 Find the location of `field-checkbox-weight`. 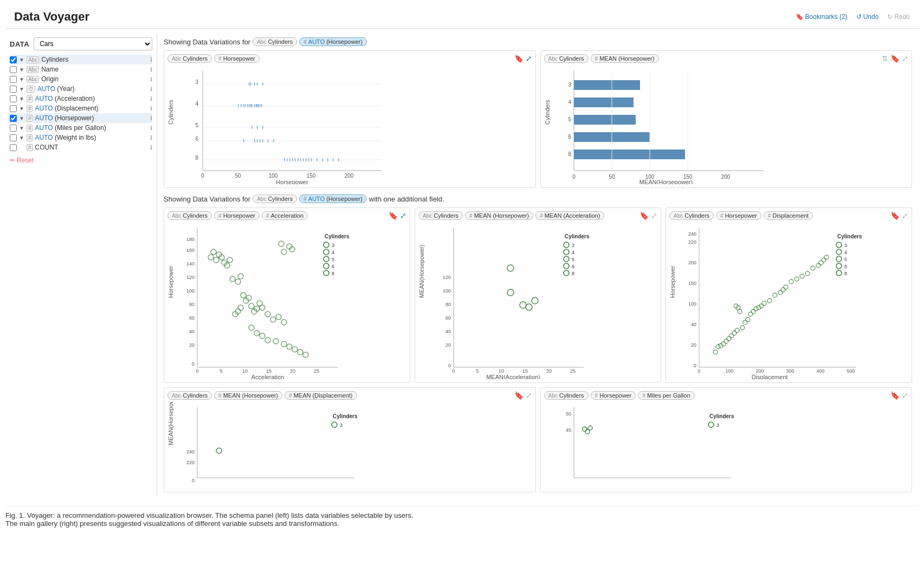

field-checkbox-weight is located at coordinates (13, 138).